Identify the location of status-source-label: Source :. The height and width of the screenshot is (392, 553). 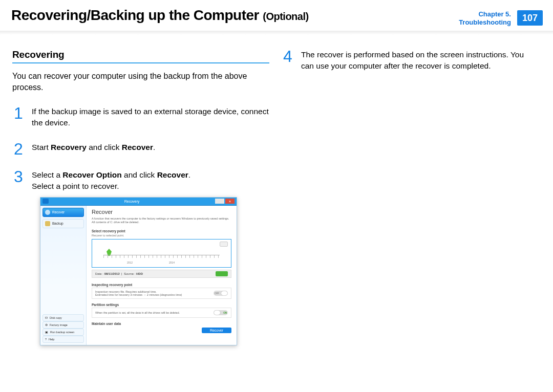
(130, 274).